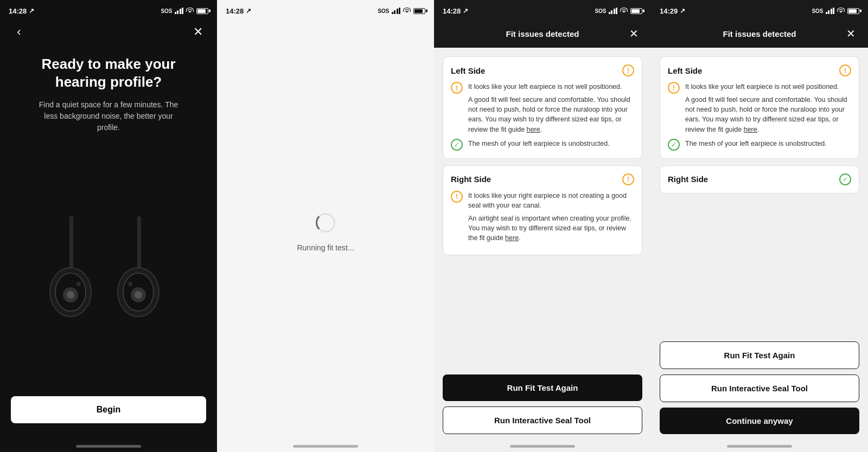 Image resolution: width=868 pixels, height=452 pixels. I want to click on right-airtight-3: An airtight seal is important when creat…, so click(551, 228).